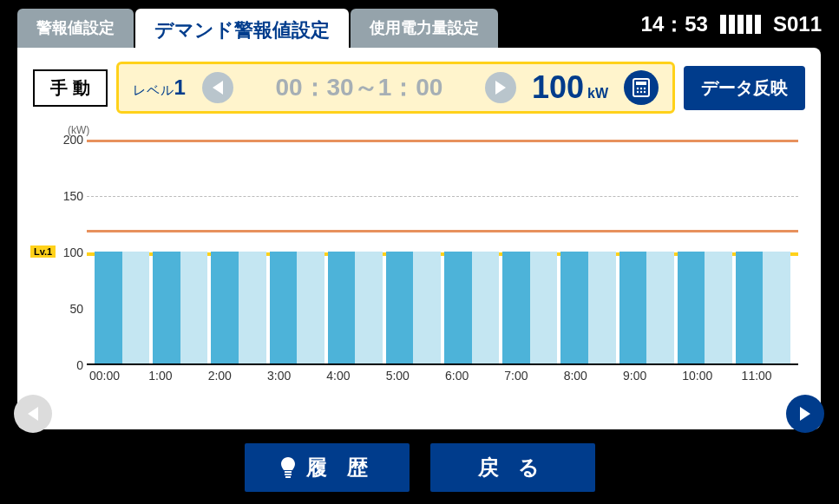  I want to click on x-tick: 8:00, so click(591, 376).